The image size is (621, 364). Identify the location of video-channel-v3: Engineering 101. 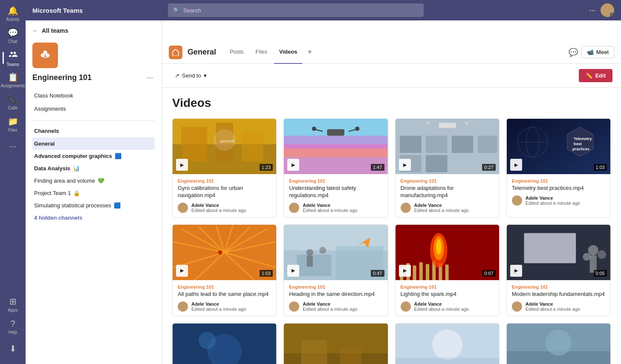
(448, 181).